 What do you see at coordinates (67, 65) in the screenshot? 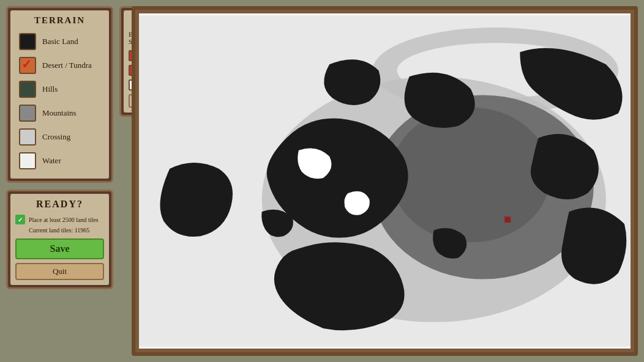
I see `terrain-label-desert-tundra: Desert / Tundra` at bounding box center [67, 65].